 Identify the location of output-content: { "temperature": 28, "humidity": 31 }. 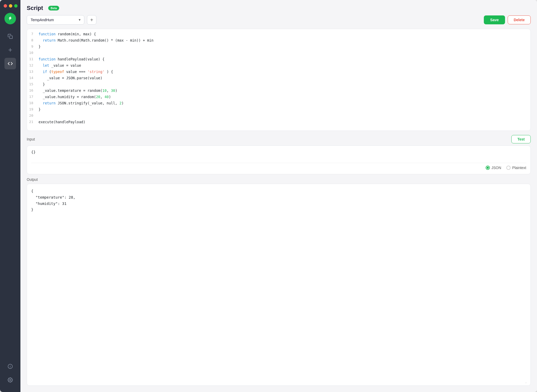
(279, 200).